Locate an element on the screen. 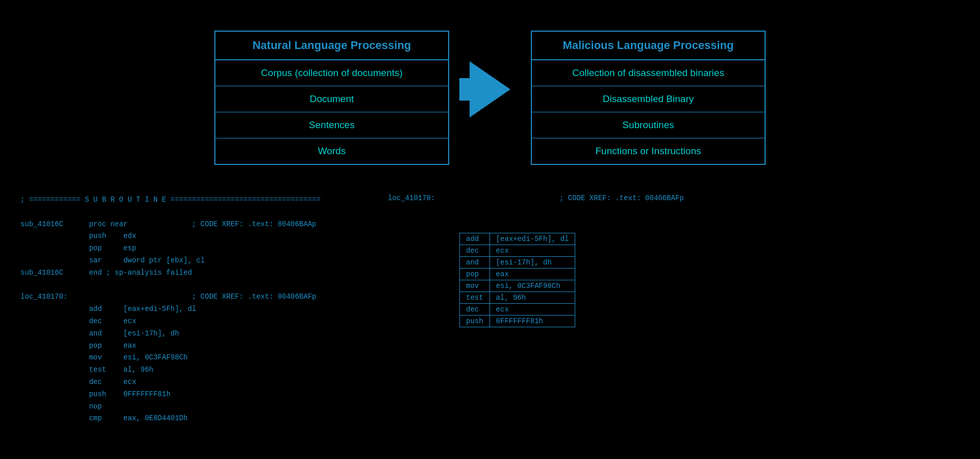  asm-right-label: loc_410170: ; CODE XREF: .text: 00406BAF… is located at coordinates (536, 198).